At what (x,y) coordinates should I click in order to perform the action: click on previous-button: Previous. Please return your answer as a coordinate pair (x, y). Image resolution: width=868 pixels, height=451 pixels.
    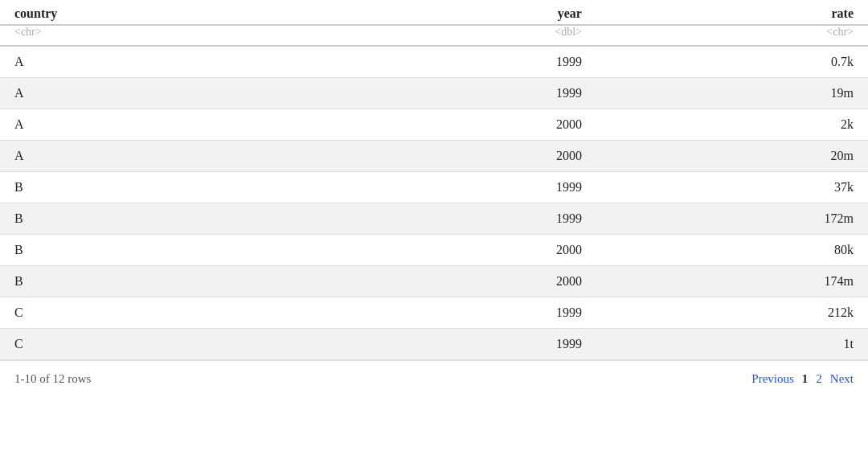
    Looking at the image, I should click on (773, 379).